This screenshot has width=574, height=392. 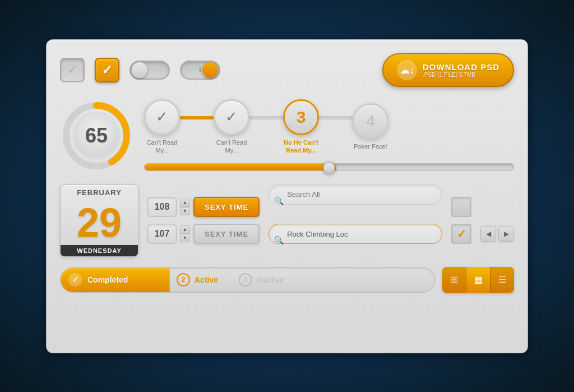 I want to click on slider-container, so click(x=329, y=167).